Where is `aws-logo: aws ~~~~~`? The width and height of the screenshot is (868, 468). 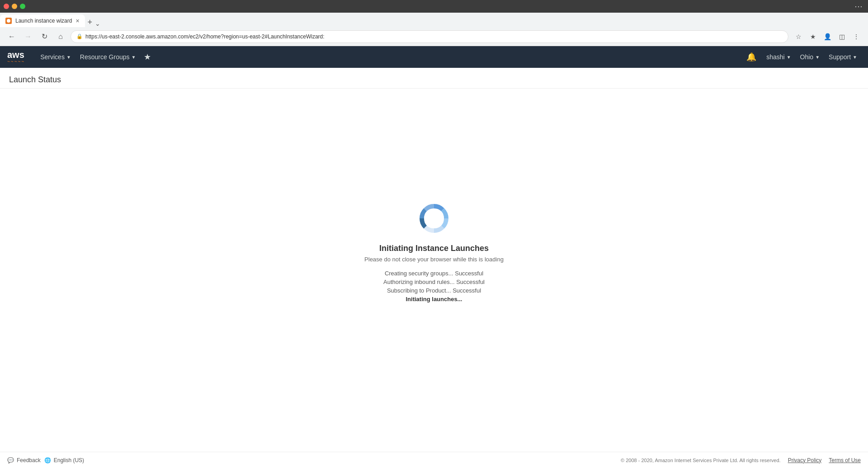 aws-logo: aws ~~~~~ is located at coordinates (16, 57).